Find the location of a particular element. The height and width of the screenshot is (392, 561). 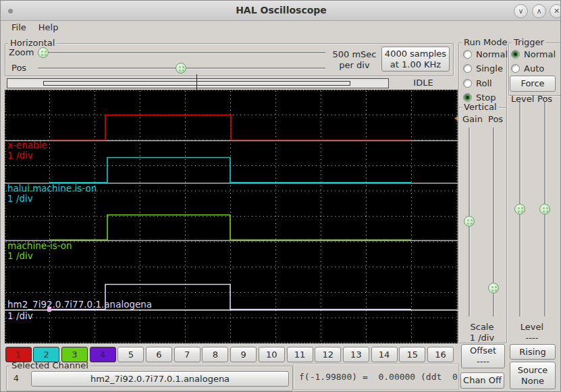

menu-file: File is located at coordinates (19, 28).